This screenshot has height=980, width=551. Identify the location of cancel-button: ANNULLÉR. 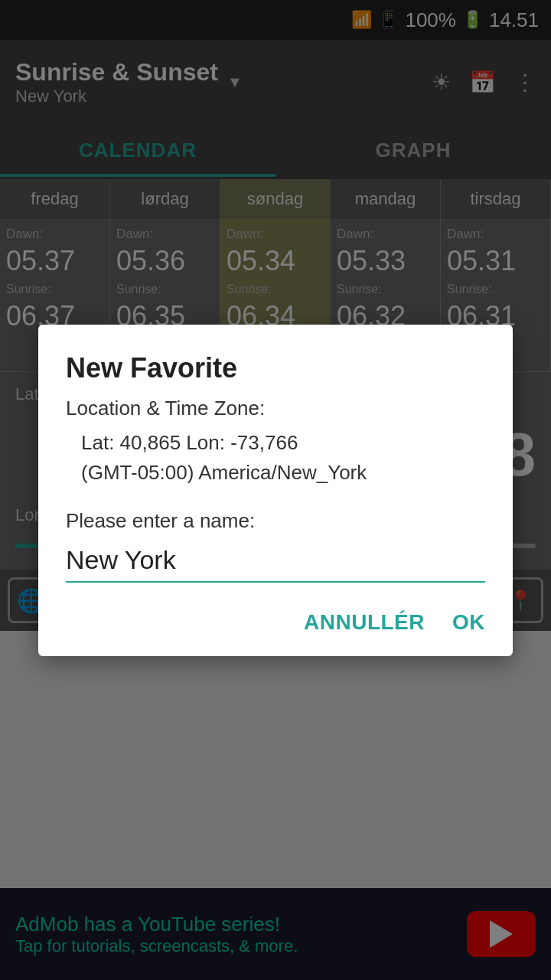
(364, 622).